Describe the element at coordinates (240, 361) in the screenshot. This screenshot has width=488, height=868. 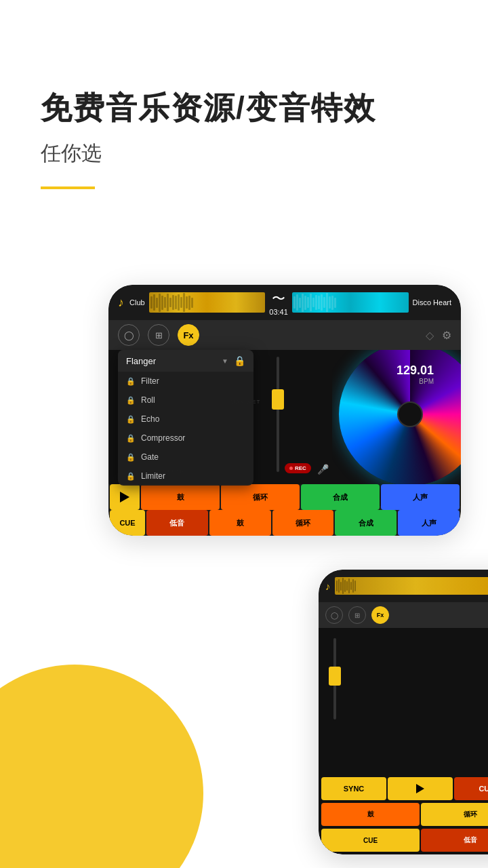
I see `fx-lock-icon: 🔒` at that location.